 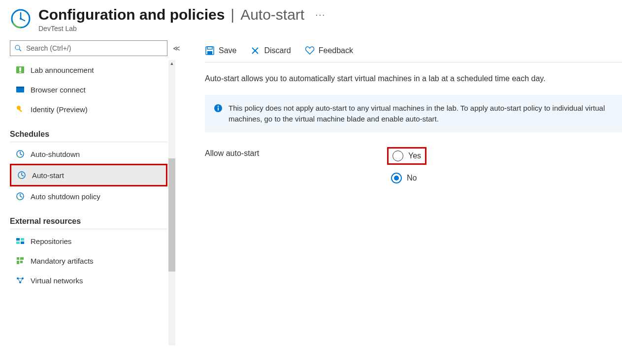 What do you see at coordinates (62, 70) in the screenshot?
I see `sidebar-item-label: Lab announcement` at bounding box center [62, 70].